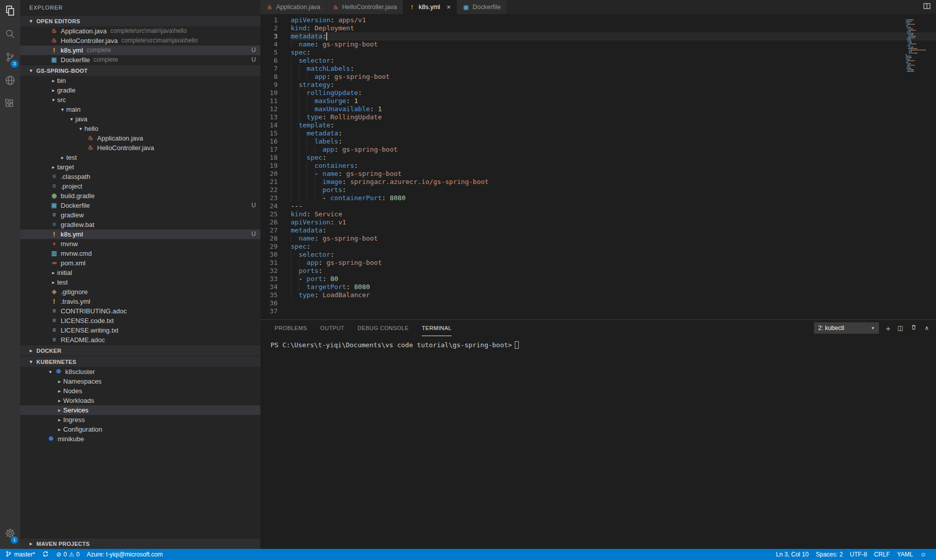  What do you see at coordinates (272, 182) in the screenshot?
I see `line-number: 21` at bounding box center [272, 182].